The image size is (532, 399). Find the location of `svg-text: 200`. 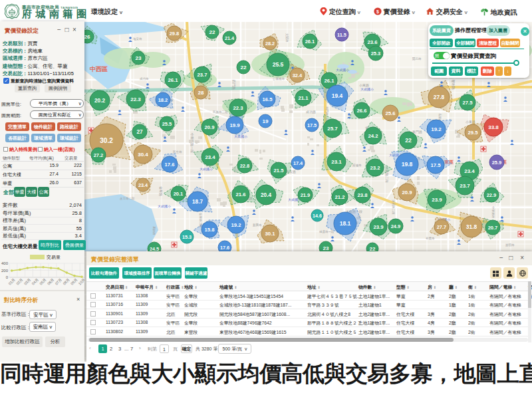

svg-text: 200 is located at coordinates (5, 271).